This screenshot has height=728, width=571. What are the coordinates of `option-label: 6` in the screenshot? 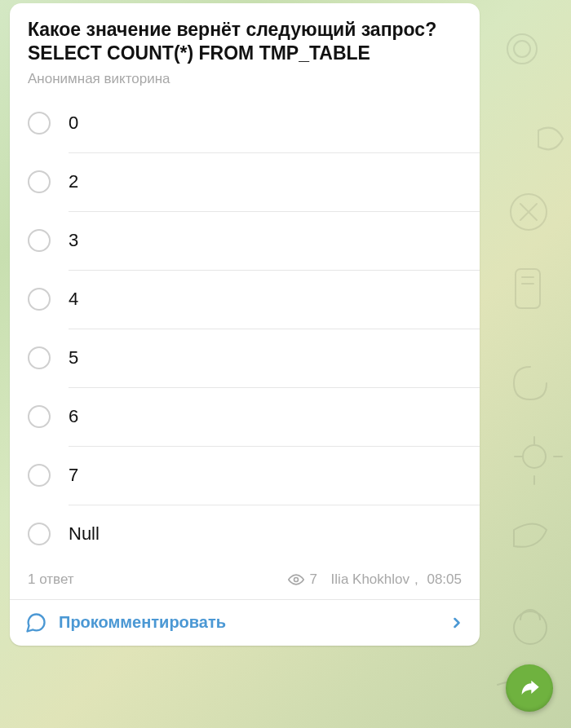 It's located at (265, 416).